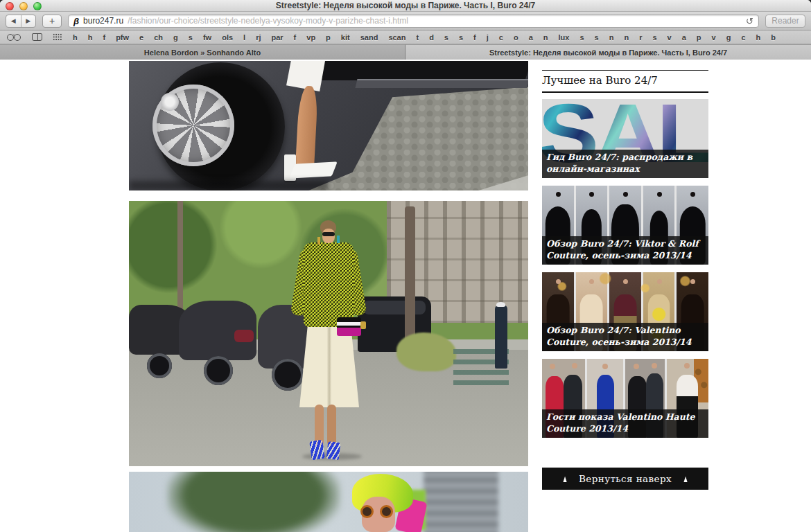 The width and height of the screenshot is (811, 532). I want to click on sidebar-top-rule, so click(625, 71).